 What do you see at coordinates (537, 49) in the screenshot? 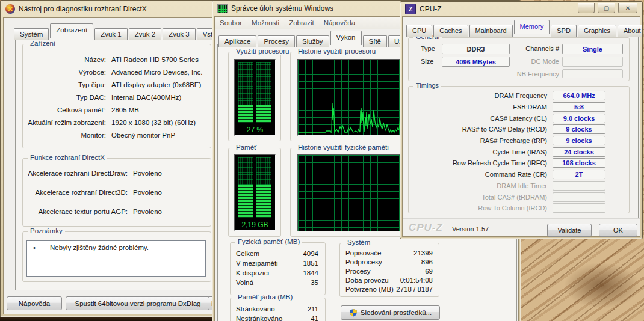
I see `channels-label: Channels #` at bounding box center [537, 49].